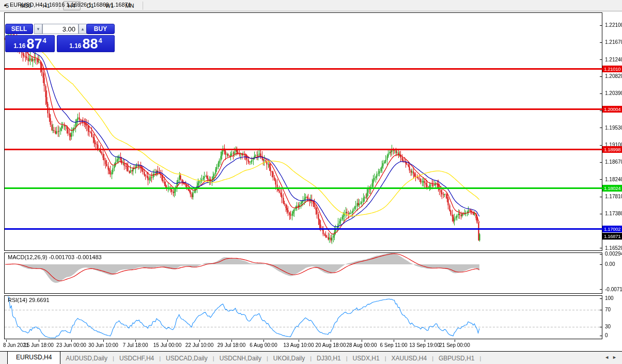  Describe the element at coordinates (457, 358) in the screenshot. I see `tab-gbpusd-h1: GBPUSD,H1` at that location.